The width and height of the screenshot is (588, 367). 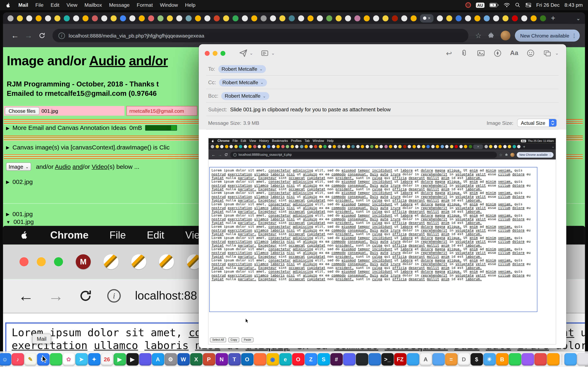 What do you see at coordinates (477, 359) in the screenshot?
I see `dock-item-stocks: $` at bounding box center [477, 359].